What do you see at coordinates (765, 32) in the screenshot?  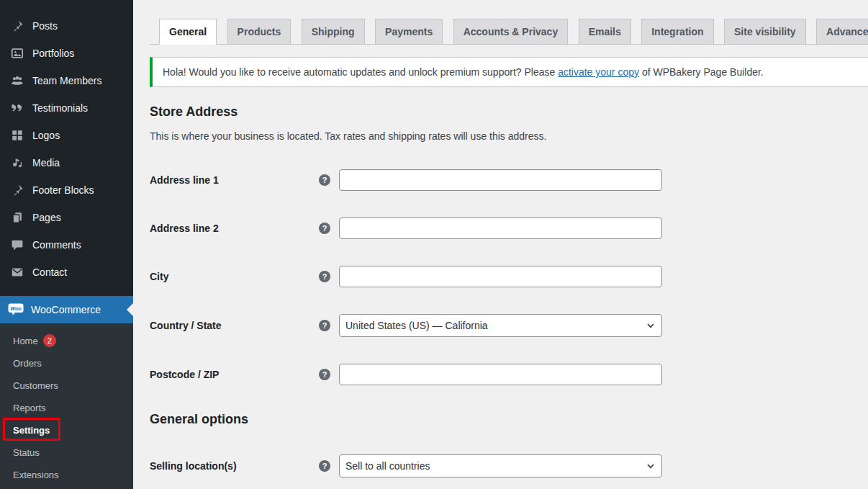 I see `tab-site-visibility: Site visibility` at bounding box center [765, 32].